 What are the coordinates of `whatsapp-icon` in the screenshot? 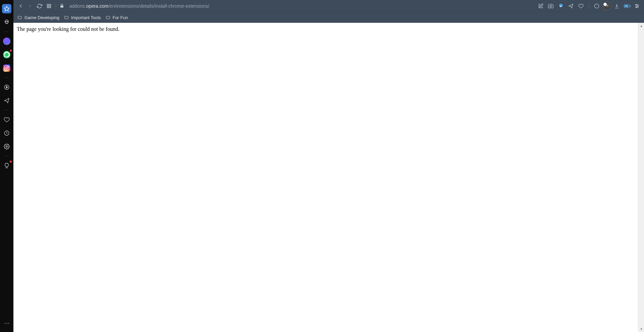 It's located at (7, 55).